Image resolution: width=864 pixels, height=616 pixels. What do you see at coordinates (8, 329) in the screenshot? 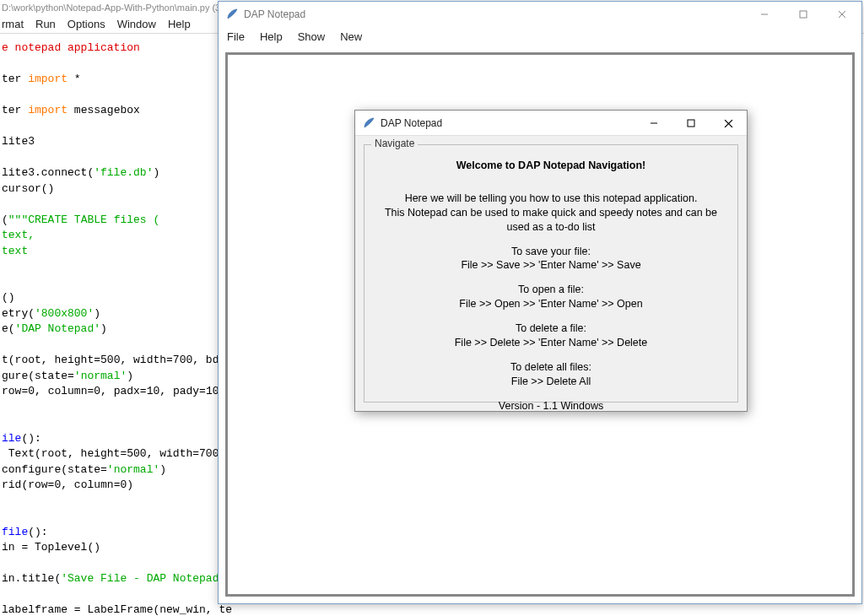
I see `code-line: e(` at bounding box center [8, 329].